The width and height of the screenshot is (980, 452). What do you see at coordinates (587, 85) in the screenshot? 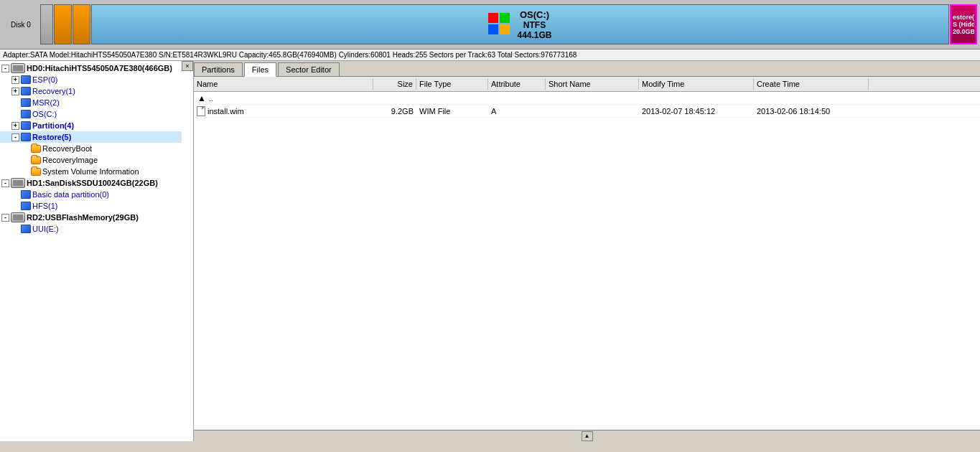
I see `file-list-header: Name Size File Type Attribute Short Name…` at bounding box center [587, 85].